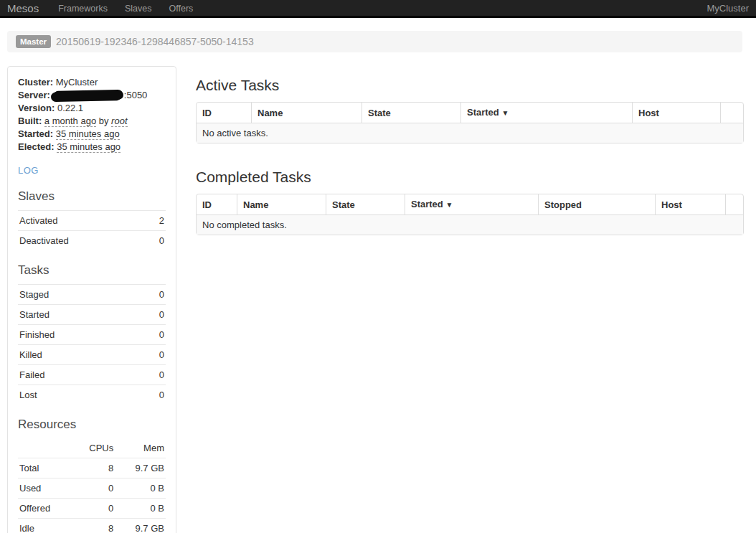 The height and width of the screenshot is (533, 756). Describe the element at coordinates (92, 448) in the screenshot. I see `resources-header-row: CPUsMem` at that location.